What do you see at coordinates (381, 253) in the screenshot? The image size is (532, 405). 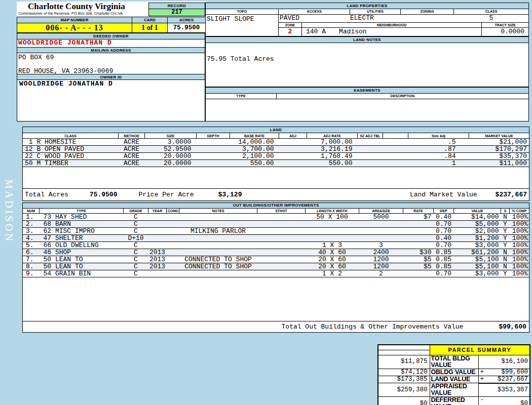 I see `ob-area: 2400` at bounding box center [381, 253].